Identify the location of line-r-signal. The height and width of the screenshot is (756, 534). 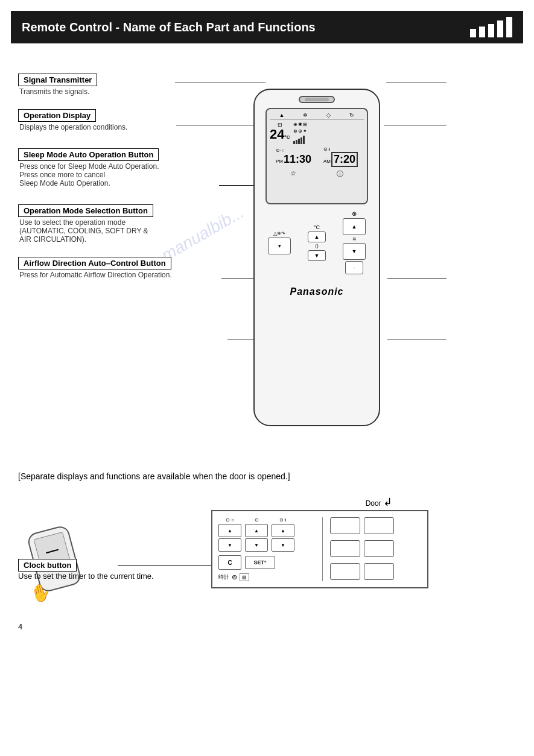
(416, 83).